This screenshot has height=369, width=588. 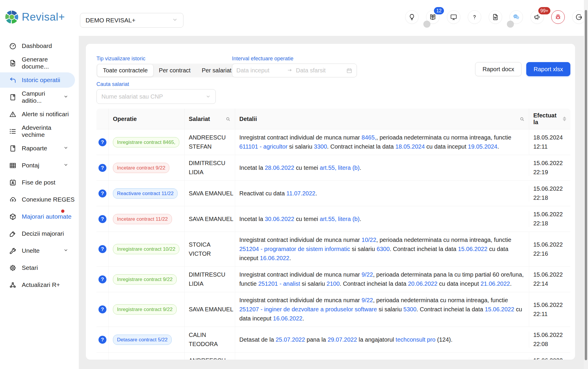 I want to click on detail-text: ., so click(x=511, y=284).